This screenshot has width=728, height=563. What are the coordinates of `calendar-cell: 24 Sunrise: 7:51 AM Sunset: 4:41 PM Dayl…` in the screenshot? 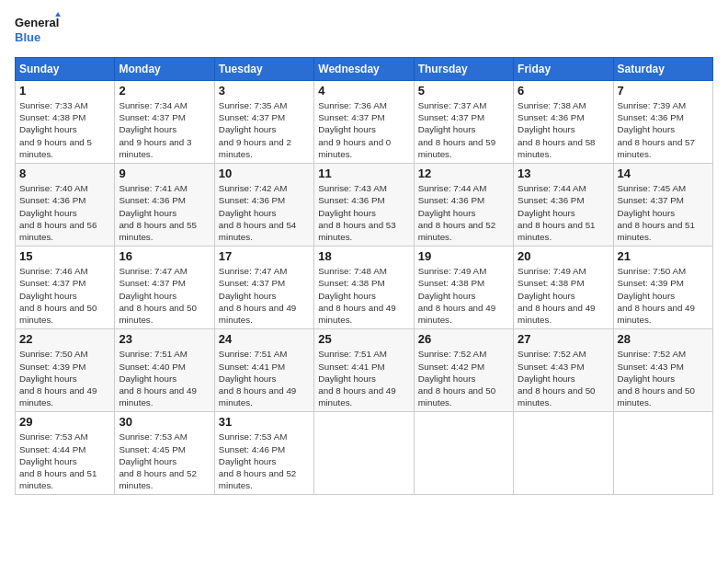 It's located at (264, 371).